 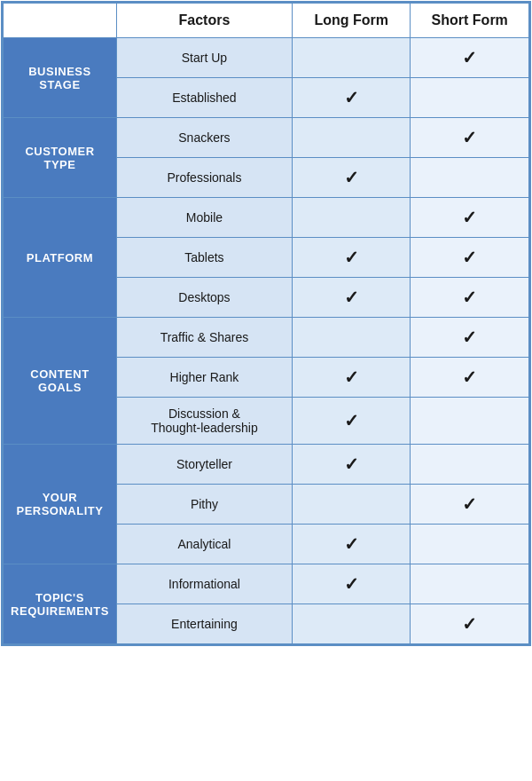 What do you see at coordinates (60, 604) in the screenshot?
I see `category-cell: TOPIC'S REQUIREMENTS` at bounding box center [60, 604].